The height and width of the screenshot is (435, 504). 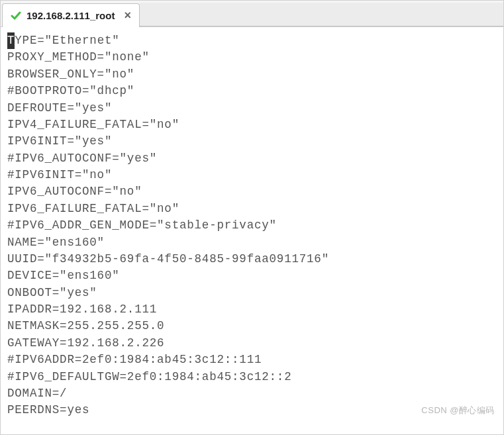 What do you see at coordinates (322, 15) in the screenshot?
I see `tab-bar-spacer` at bounding box center [322, 15].